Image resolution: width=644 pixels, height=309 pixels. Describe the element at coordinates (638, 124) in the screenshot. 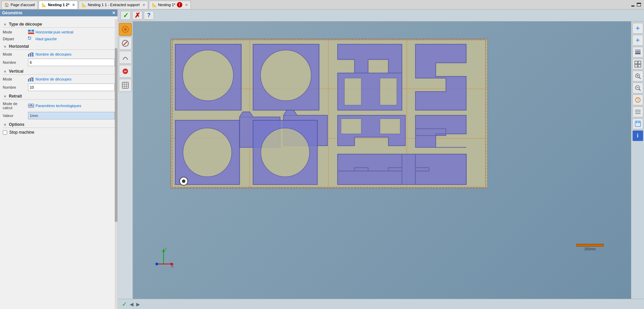

I see `settings-btn` at that location.